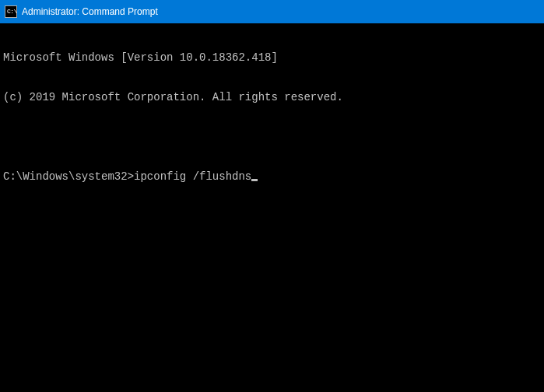 The image size is (544, 392). I want to click on console-blank-line, so click(272, 137).